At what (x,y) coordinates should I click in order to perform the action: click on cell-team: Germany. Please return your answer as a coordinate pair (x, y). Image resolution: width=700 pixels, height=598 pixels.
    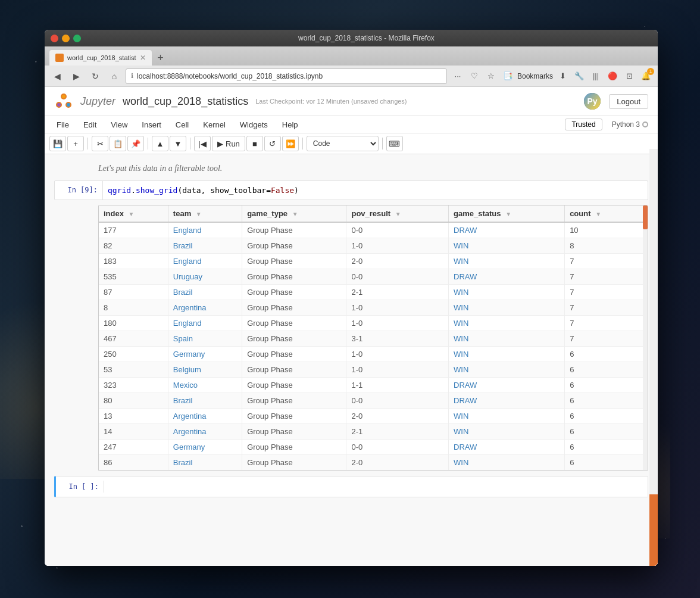
    Looking at the image, I should click on (205, 447).